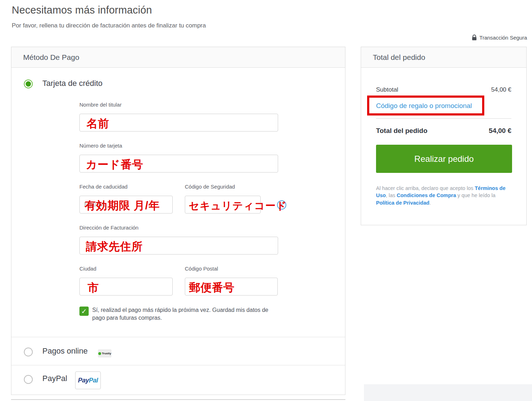 The width and height of the screenshot is (532, 401). What do you see at coordinates (503, 38) in the screenshot?
I see `secure-transaction-label: Transacción Segura` at bounding box center [503, 38].